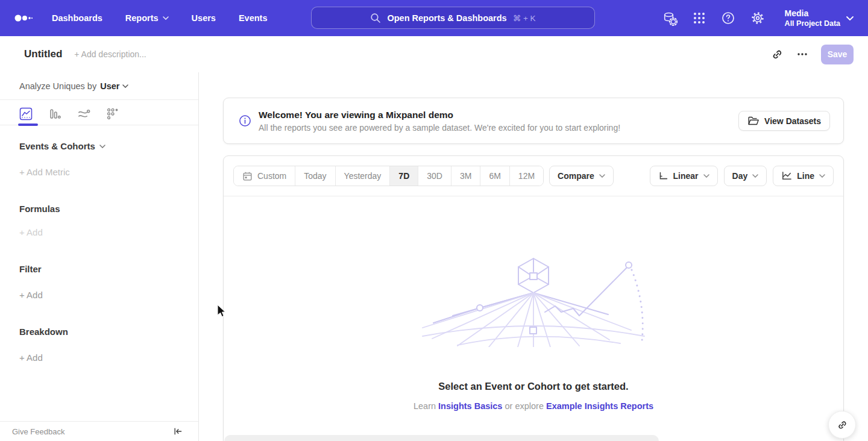 Image resolution: width=868 pixels, height=441 pixels. I want to click on banner-subtitle: All the reports you see are powered by a…, so click(439, 128).